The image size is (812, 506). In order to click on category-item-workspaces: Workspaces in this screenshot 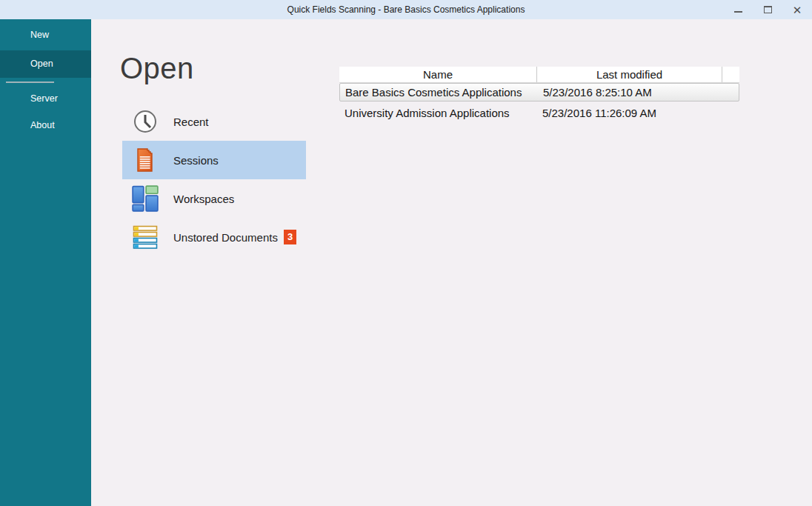, I will do `click(214, 199)`.